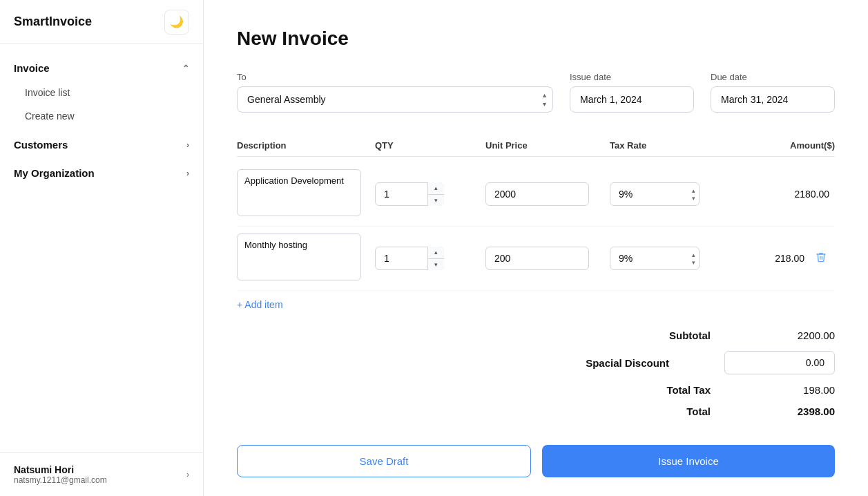 Image resolution: width=868 pixels, height=496 pixels. What do you see at coordinates (548, 258) in the screenshot?
I see `row2-unit-price-cell` at bounding box center [548, 258].